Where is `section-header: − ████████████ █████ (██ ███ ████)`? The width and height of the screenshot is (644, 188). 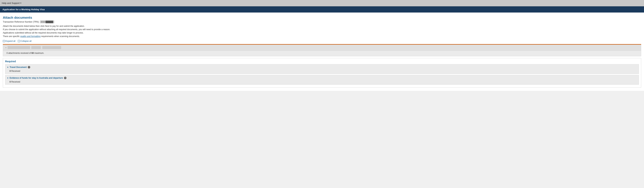 section-header: − ████████████ █████ (██ ███ ████) is located at coordinates (322, 48).